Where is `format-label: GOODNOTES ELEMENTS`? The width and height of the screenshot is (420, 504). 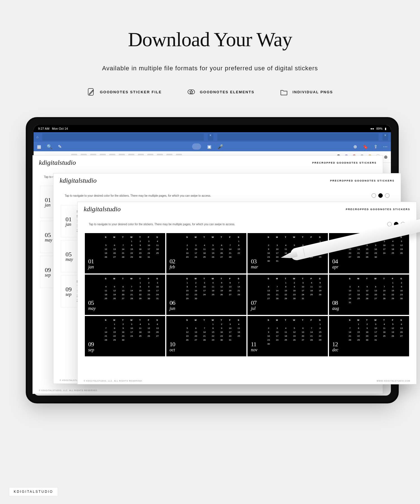 format-label: GOODNOTES ELEMENTS is located at coordinates (227, 92).